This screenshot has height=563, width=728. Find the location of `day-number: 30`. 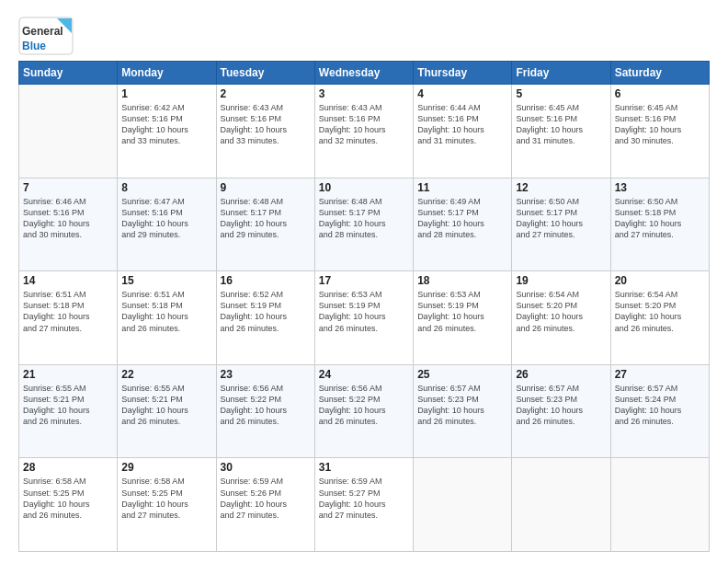

day-number: 30 is located at coordinates (266, 467).